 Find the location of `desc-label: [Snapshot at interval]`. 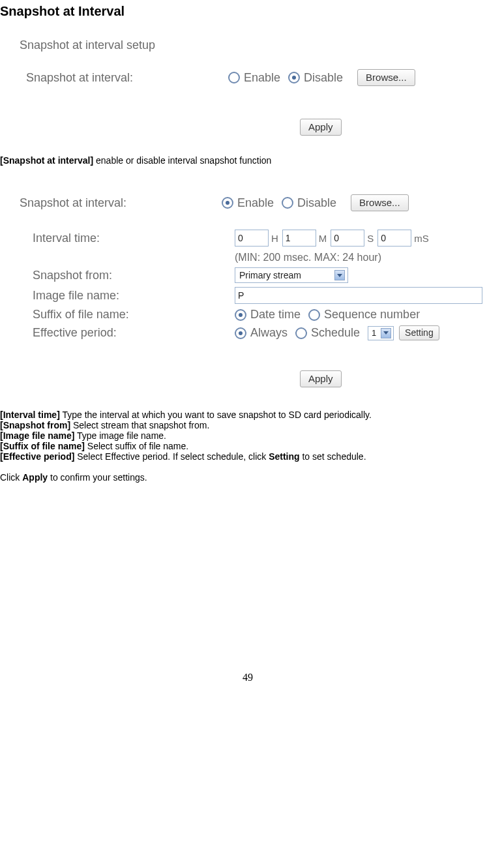

desc-label: [Snapshot at interval] is located at coordinates (47, 160).